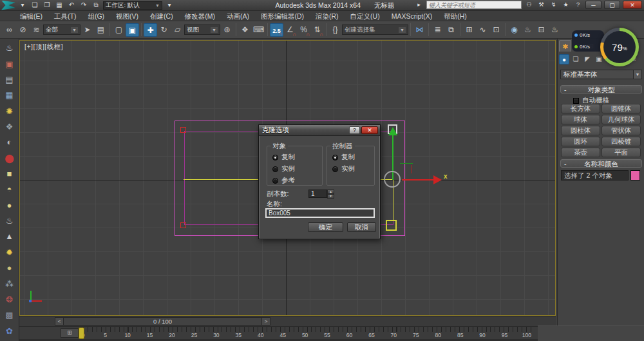  I want to click on teapot-icon: ♨, so click(10, 48).